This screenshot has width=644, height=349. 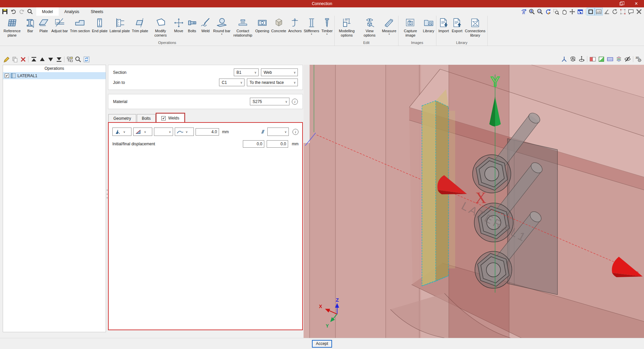 I want to click on move-top-button, so click(x=34, y=59).